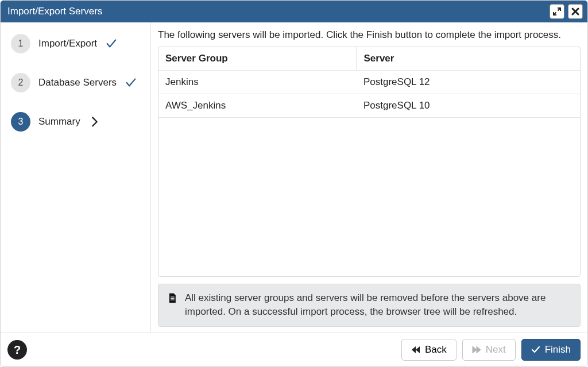 This screenshot has width=588, height=367. Describe the element at coordinates (76, 44) in the screenshot. I see `step-import-export: 1 Import/Export` at that location.